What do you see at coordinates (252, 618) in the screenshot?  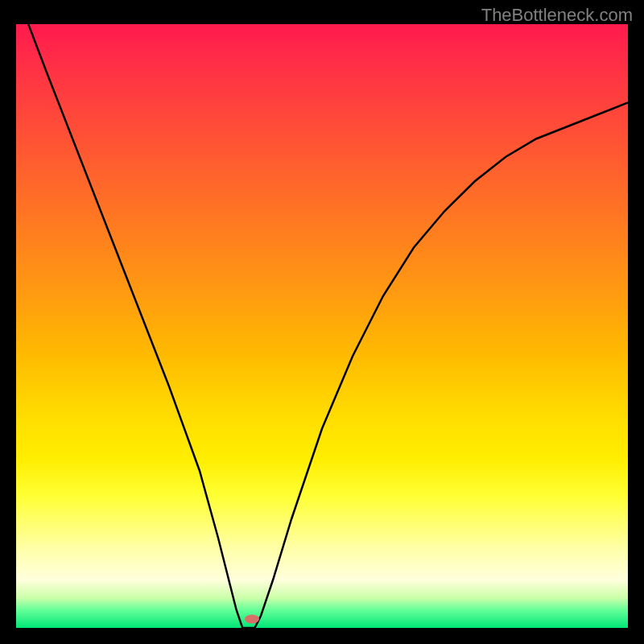 I see `minimum-marker` at bounding box center [252, 618].